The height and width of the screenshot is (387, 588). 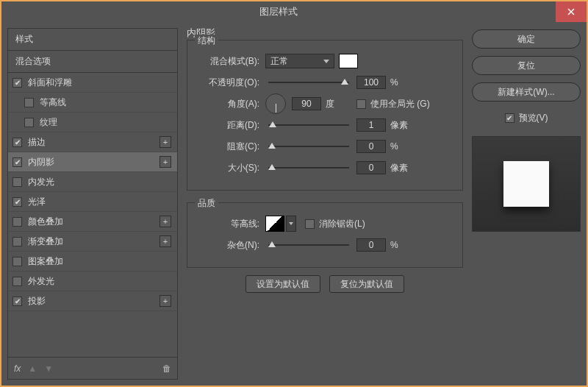 What do you see at coordinates (275, 224) in the screenshot?
I see `contour-picker` at bounding box center [275, 224].